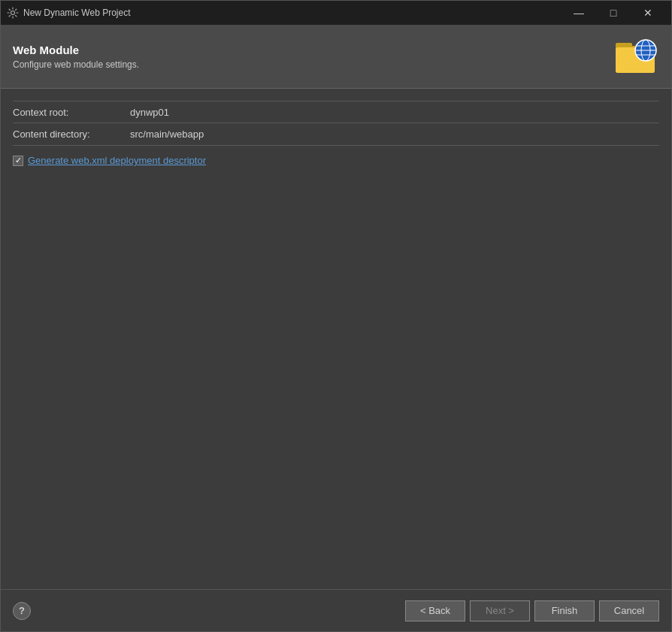  What do you see at coordinates (392, 113) in the screenshot?
I see `context-root-value: dynwp01` at bounding box center [392, 113].